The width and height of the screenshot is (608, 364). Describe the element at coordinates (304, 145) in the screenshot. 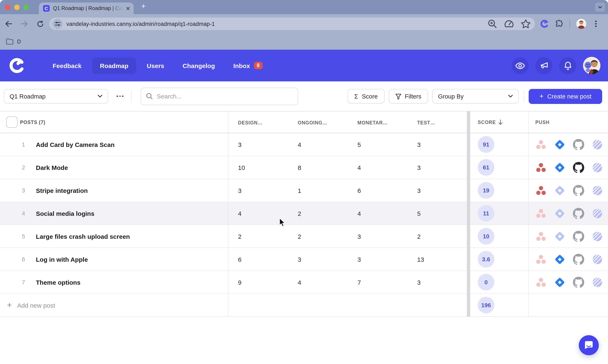

I see `table-row: 1Add Card by Camera Scan 3 4 5 3 91` at that location.